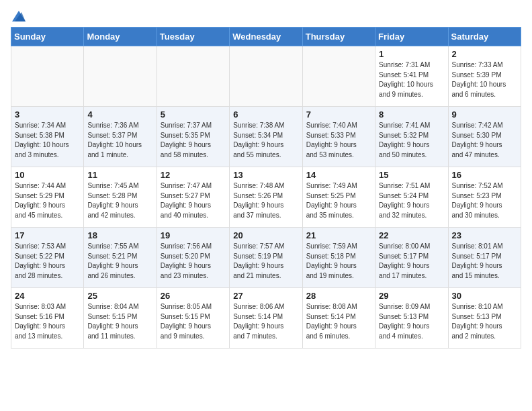 The height and width of the screenshot is (411, 532). I want to click on calendar-week-row: 17Sunrise: 7:53 AM Sunset: 5:22 PM Dayli…, so click(266, 258).